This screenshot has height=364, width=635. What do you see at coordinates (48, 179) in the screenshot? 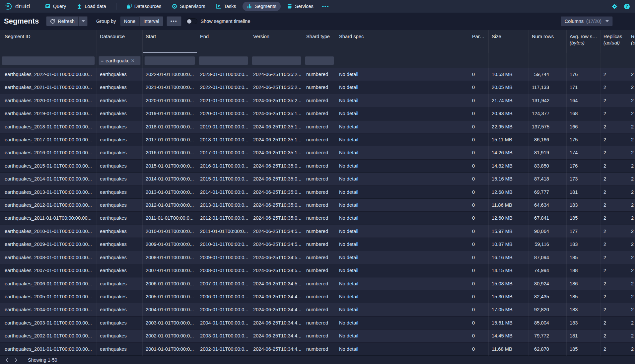
I see `cell-segment-id: earthquakes_2014-01-01T00:00:00.00...` at bounding box center [48, 179].